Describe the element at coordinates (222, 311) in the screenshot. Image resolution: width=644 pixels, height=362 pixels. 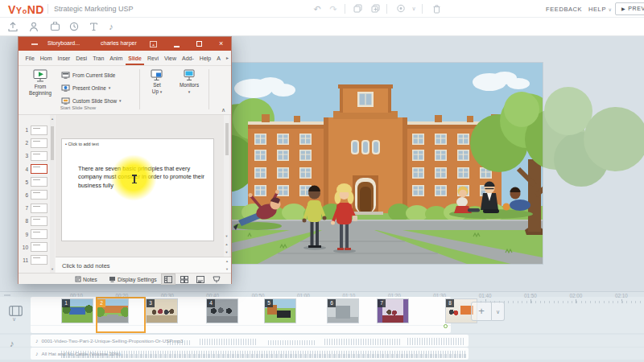
I see `scene-thumbnail: 4` at that location.